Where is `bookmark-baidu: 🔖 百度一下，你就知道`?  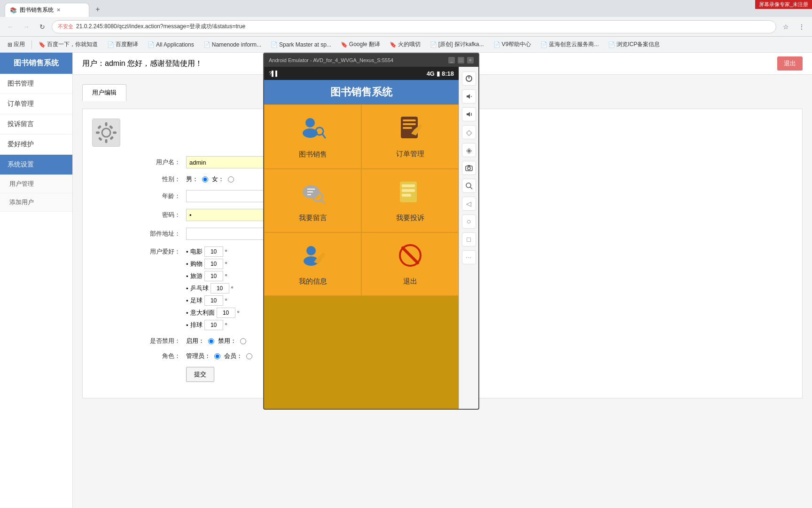 bookmark-baidu: 🔖 百度一下，你就知道 is located at coordinates (68, 44).